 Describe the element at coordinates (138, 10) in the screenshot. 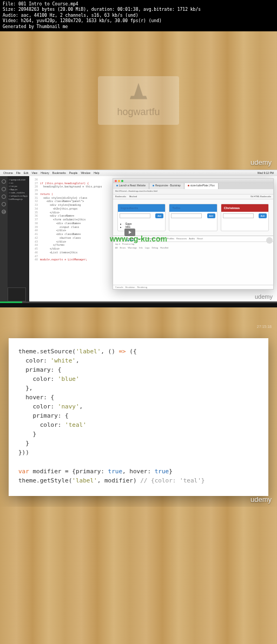

I see `meta-size: Size: 20948263 bytes (20.00 MiB), durati…` at that location.